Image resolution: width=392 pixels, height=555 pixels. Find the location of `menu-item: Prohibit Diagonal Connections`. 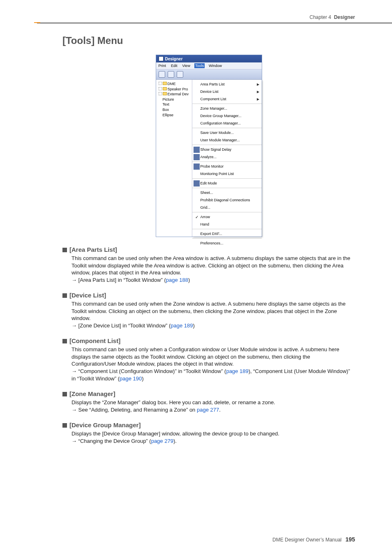

menu-item: Prohibit Diagonal Connections is located at coordinates (227, 200).